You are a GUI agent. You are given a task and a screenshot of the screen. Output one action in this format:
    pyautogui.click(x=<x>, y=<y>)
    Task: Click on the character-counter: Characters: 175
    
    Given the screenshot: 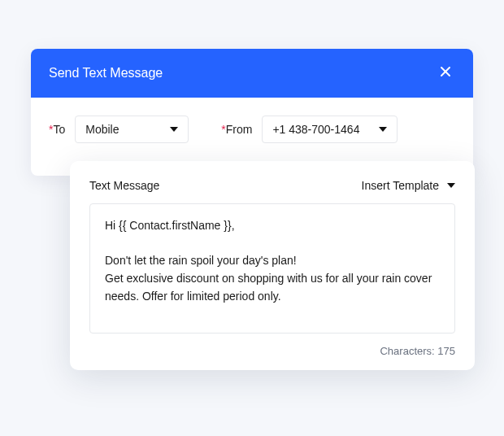 What is the action you would take?
    pyautogui.click(x=272, y=351)
    